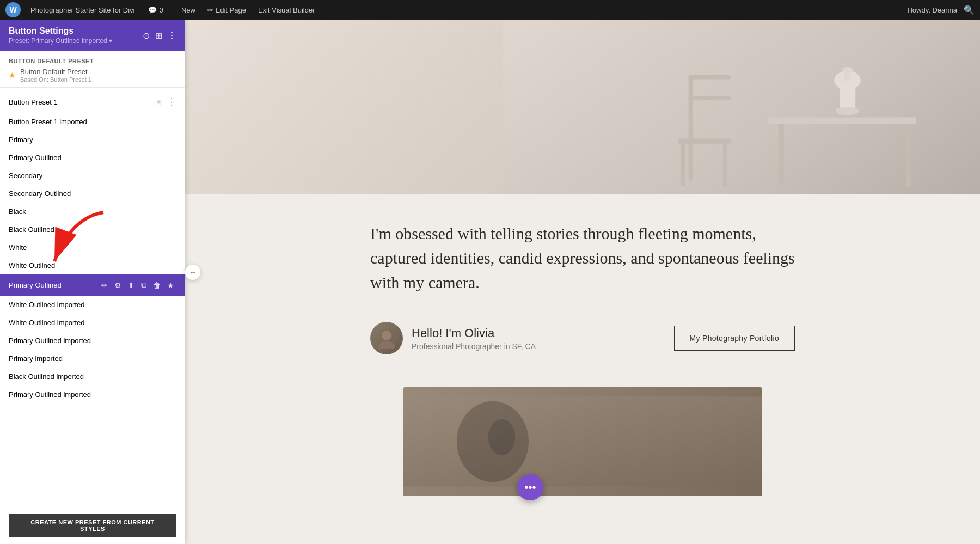  Describe the element at coordinates (185, 10) in the screenshot. I see `new-btn: + New` at that location.